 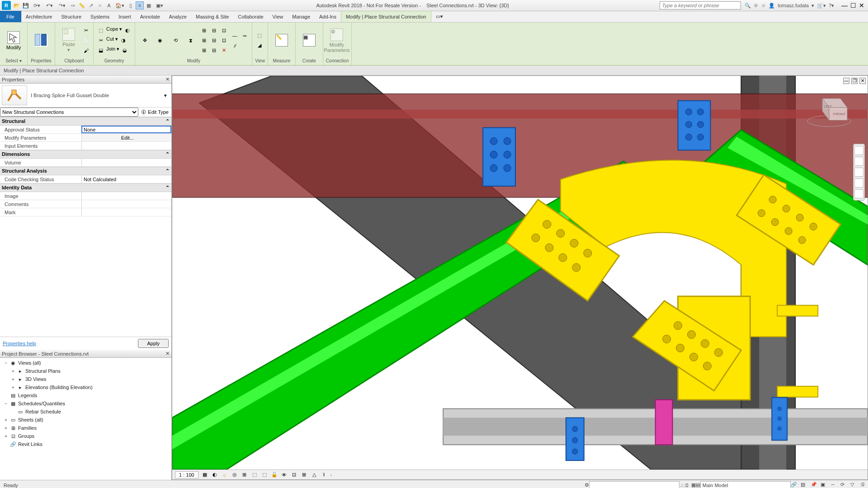 I want to click on properties-help-link: Properties help, so click(x=19, y=343).